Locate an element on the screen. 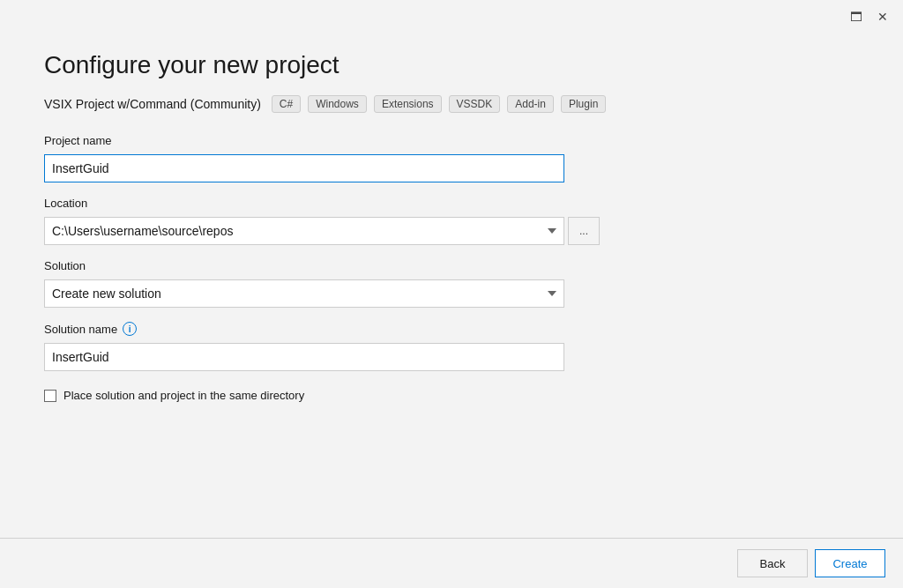  footer: Back Create is located at coordinates (452, 563).